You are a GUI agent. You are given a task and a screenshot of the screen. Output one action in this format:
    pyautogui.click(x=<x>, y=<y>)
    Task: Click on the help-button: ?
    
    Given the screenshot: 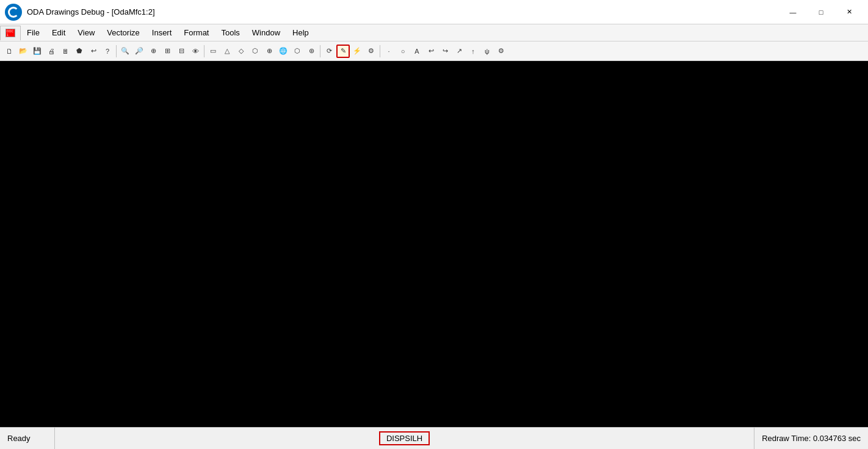 What is the action you would take?
    pyautogui.click(x=107, y=51)
    